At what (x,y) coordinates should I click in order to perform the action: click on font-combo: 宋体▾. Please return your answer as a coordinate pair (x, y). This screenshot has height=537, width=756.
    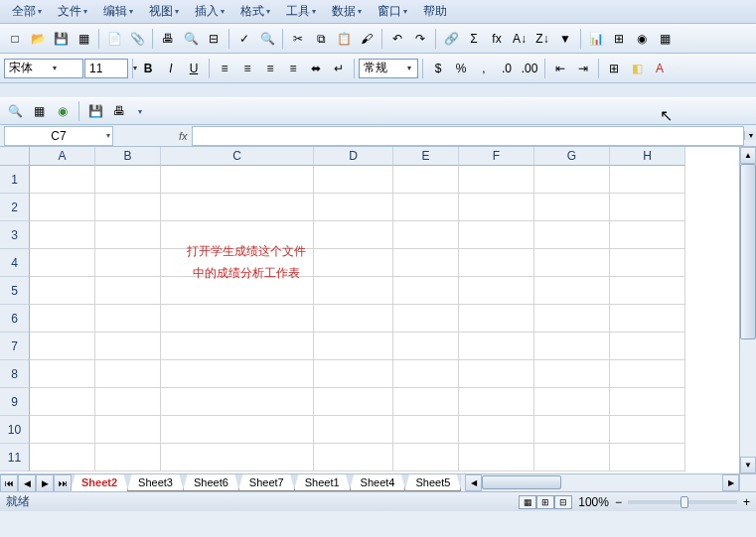
    Looking at the image, I should click on (44, 68).